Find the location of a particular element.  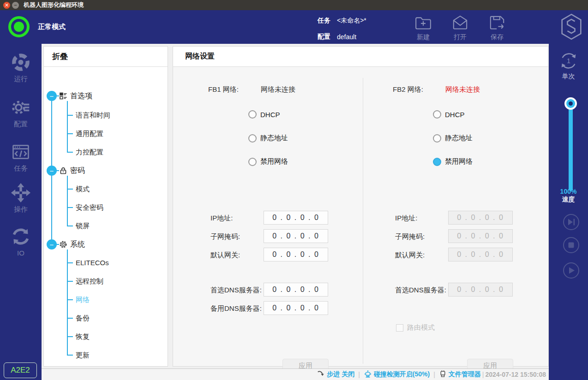

nav-item-io: IO is located at coordinates (21, 242).